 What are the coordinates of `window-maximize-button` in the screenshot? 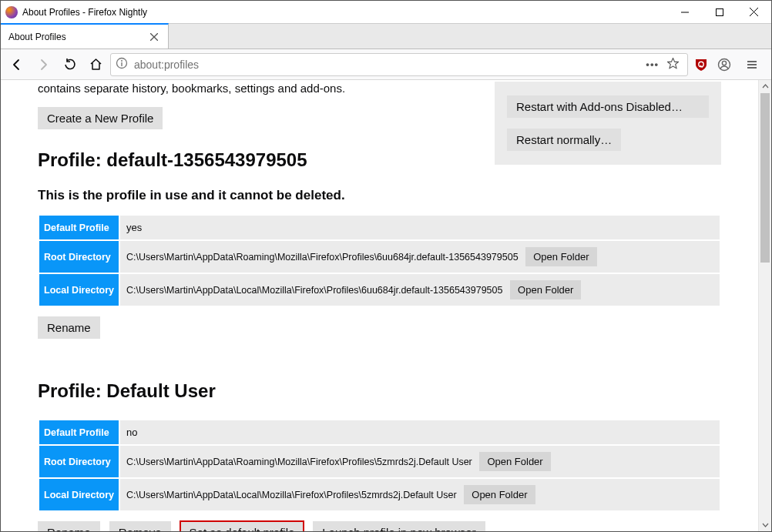 It's located at (720, 12).